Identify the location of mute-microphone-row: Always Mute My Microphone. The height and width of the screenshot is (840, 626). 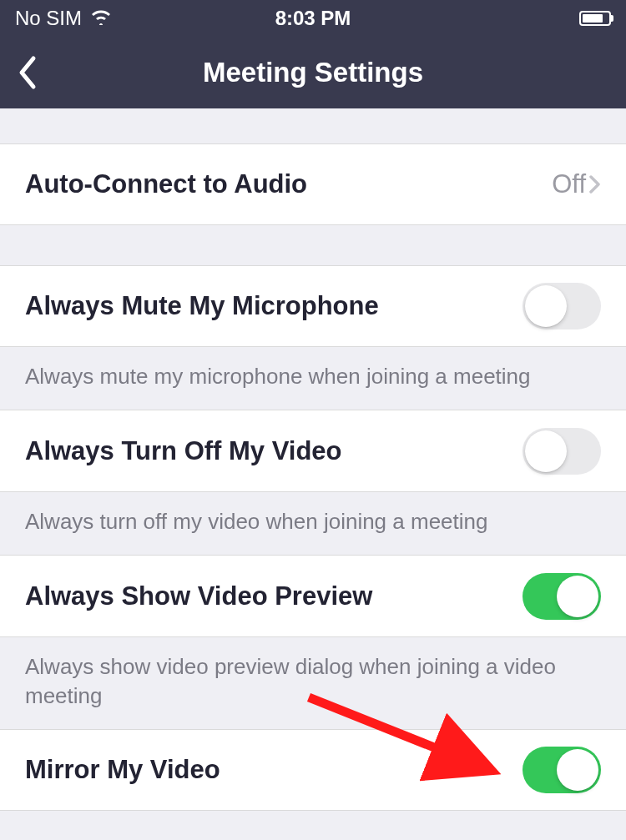
(313, 306).